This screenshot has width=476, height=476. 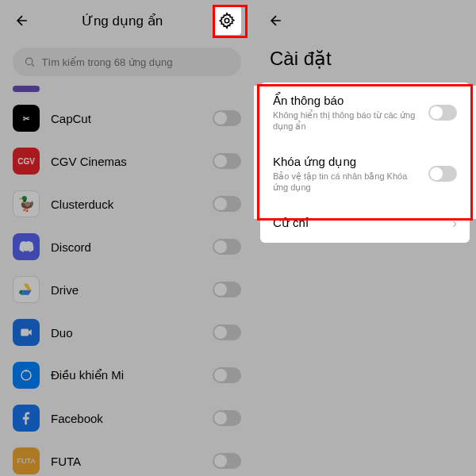 I want to click on settings-row-gesture: Cử chỉ ›, so click(x=365, y=224).